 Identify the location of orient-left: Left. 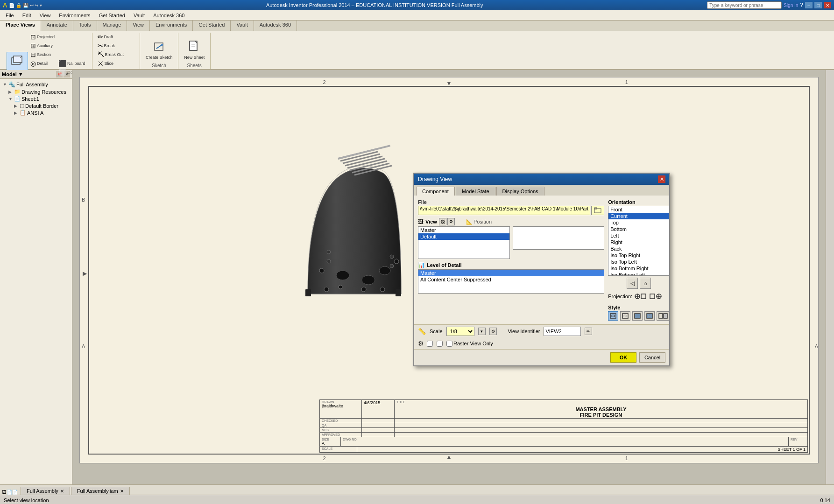
(639, 236).